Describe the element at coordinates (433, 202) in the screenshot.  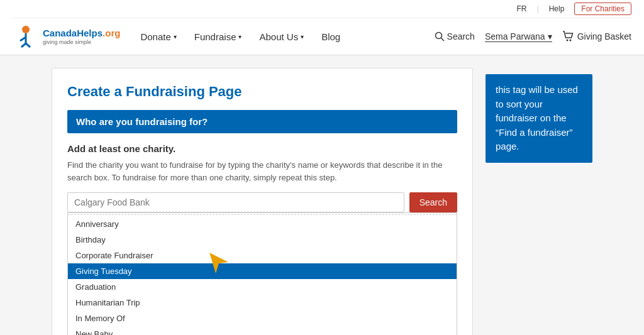
I see `search-button: Search` at that location.